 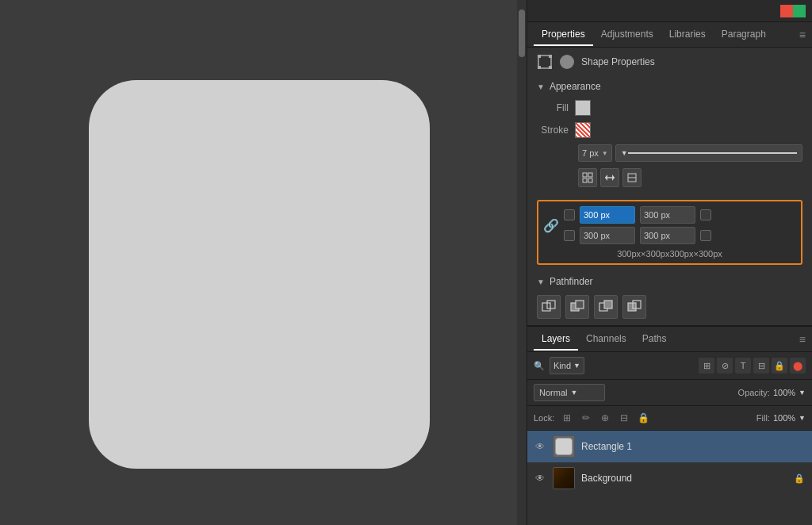 What do you see at coordinates (583, 108) in the screenshot?
I see `fill-swatch` at bounding box center [583, 108].